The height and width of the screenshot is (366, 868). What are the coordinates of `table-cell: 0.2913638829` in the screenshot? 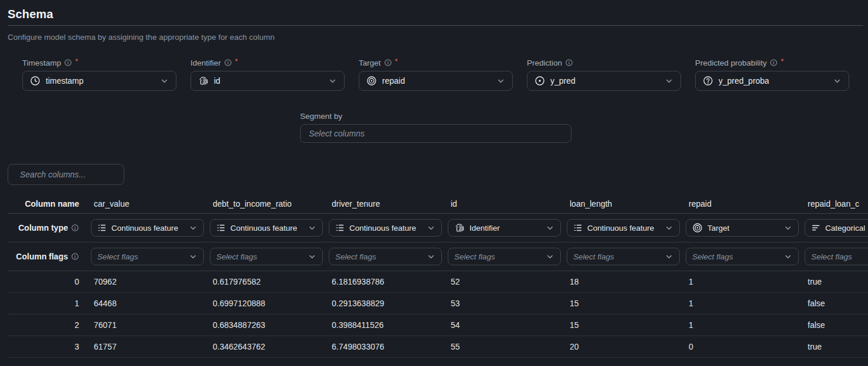 It's located at (388, 303).